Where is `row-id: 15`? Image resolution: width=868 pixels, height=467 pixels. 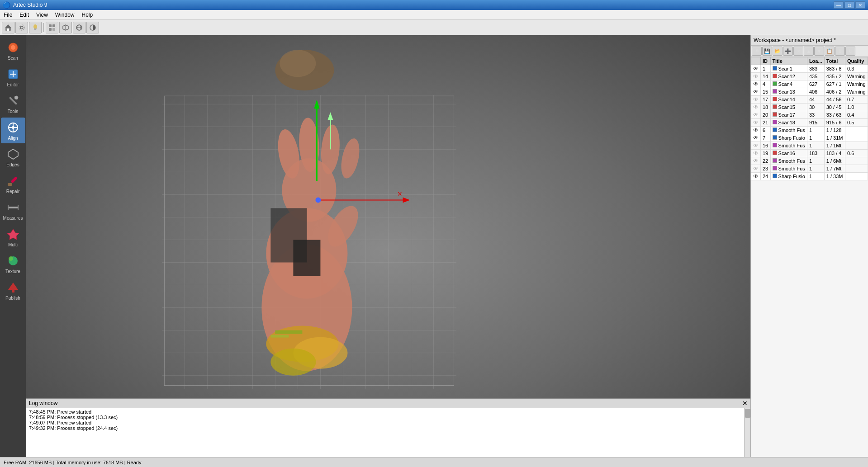
row-id: 15 is located at coordinates (766, 92).